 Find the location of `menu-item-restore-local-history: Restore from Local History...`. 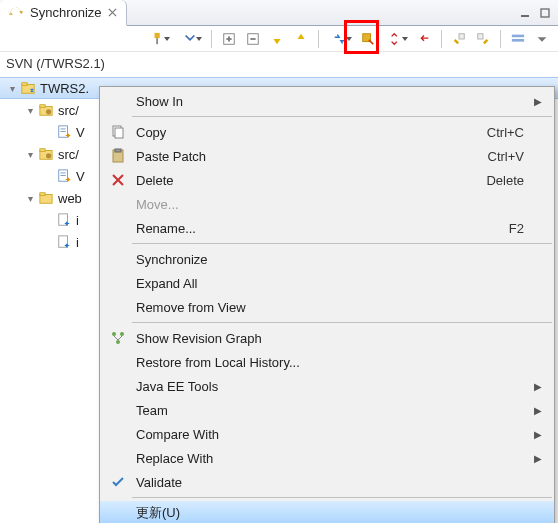

menu-item-restore-local-history: Restore from Local History... is located at coordinates (327, 362).